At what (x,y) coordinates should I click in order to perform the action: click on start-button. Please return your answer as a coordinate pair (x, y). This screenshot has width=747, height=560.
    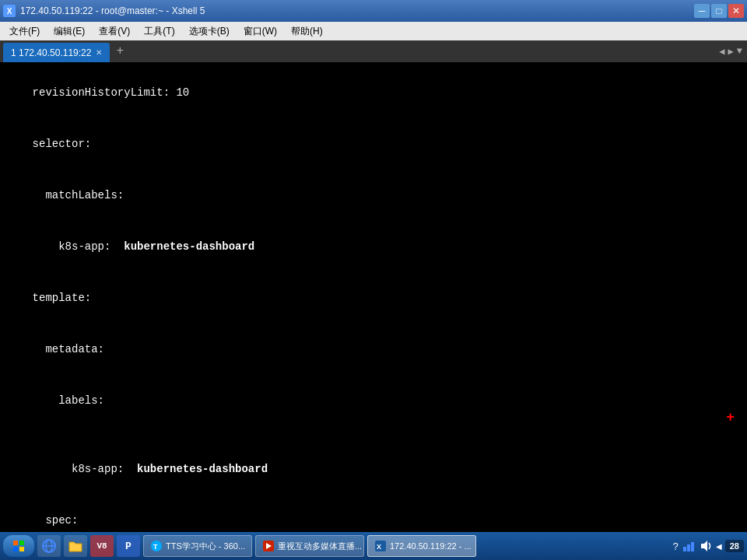
    Looking at the image, I should click on (19, 546).